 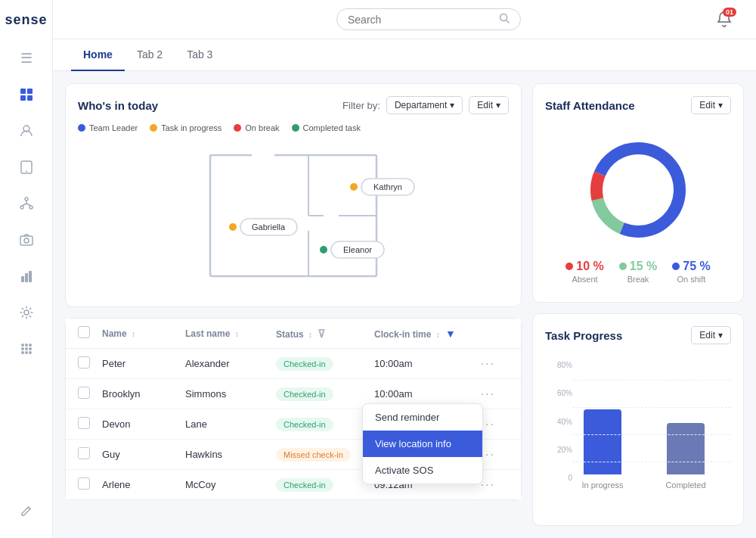 I want to click on tab-3: Tab 3, so click(x=200, y=55).